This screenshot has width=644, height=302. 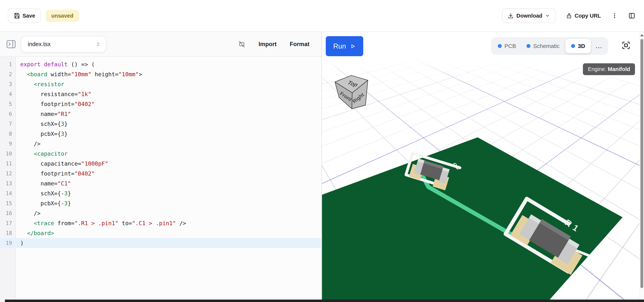 I want to click on tab-label: Schematic, so click(x=546, y=46).